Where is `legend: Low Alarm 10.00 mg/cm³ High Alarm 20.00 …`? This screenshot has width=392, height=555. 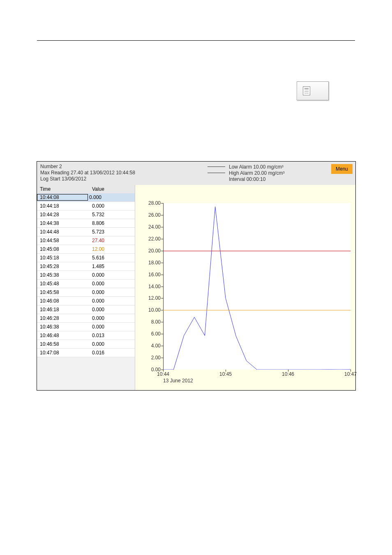
legend: Low Alarm 10.00 mg/cm³ High Alarm 20.00 … is located at coordinates (246, 173).